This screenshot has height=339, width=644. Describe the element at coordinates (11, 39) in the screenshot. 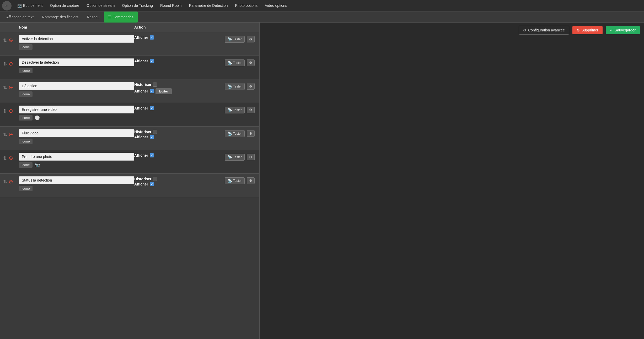

I see `row-controls-1: ⇅ ⊖` at that location.